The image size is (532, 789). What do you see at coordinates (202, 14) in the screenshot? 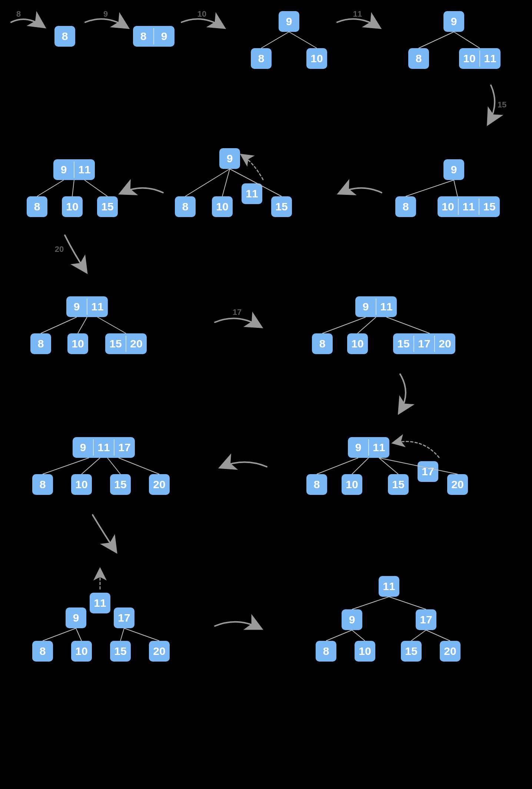
I see `transition-label: 10` at bounding box center [202, 14].